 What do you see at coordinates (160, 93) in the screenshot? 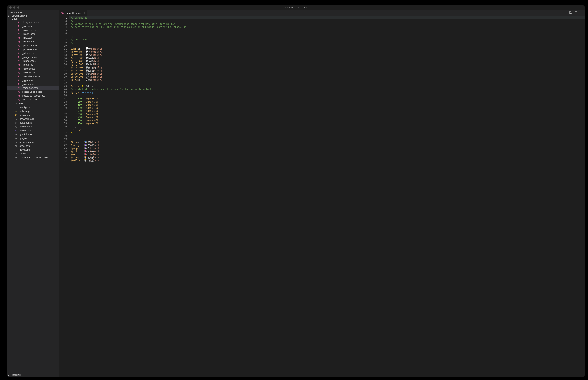
I see `code-area: 1234567891011121314151617181920212223242…` at bounding box center [160, 93].